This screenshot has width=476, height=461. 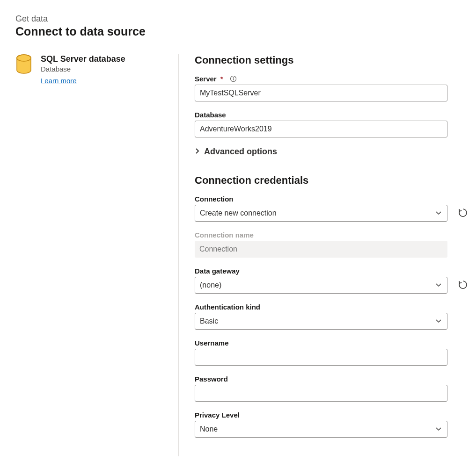 I want to click on source-subtitle: Database, so click(x=83, y=69).